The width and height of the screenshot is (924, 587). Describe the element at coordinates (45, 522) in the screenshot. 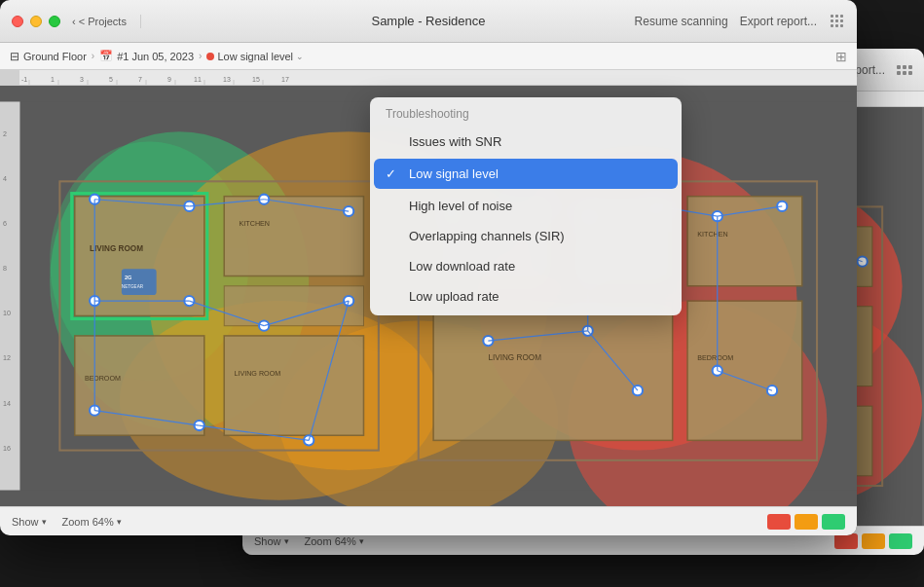

I see `show-chevron-icon: ▾` at that location.